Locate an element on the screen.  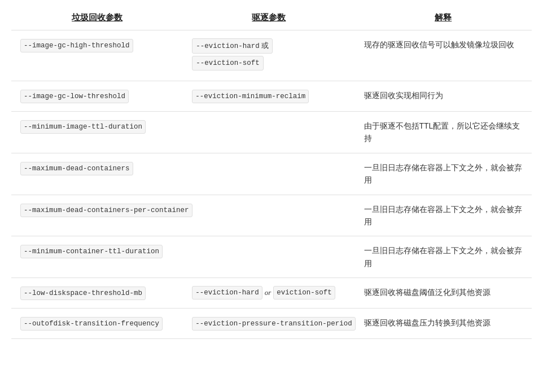
row-2-eviction-param: --eviction-minimum-reclaim is located at coordinates (251, 96).